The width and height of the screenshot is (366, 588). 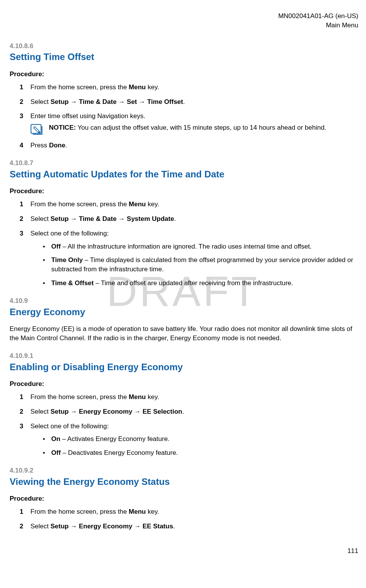 I want to click on step-text: Select Setup → Time & Date → Set → Time …, so click(x=108, y=102).